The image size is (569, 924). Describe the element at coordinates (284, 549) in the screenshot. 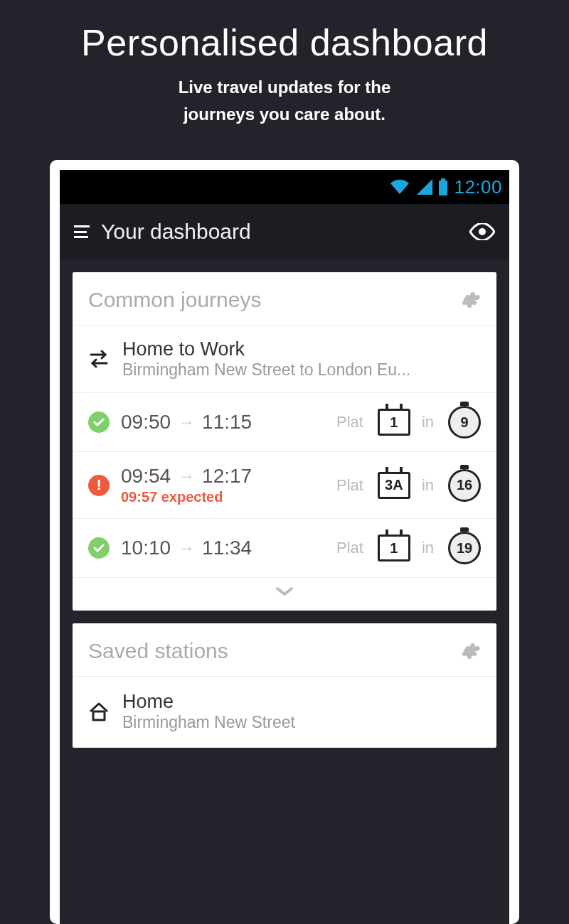

I see `departure-row: 10:10 → 11:34 Plat 1 in 19` at that location.